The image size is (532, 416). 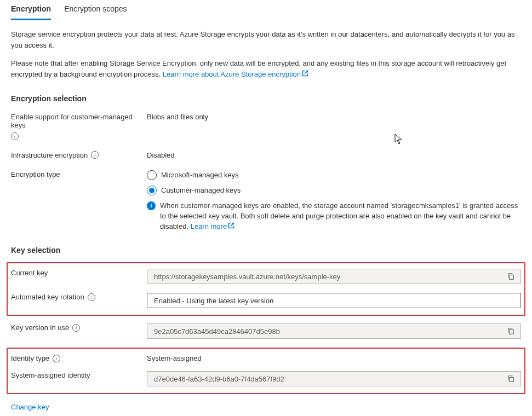 I want to click on change-key-link: Change key, so click(x=30, y=407).